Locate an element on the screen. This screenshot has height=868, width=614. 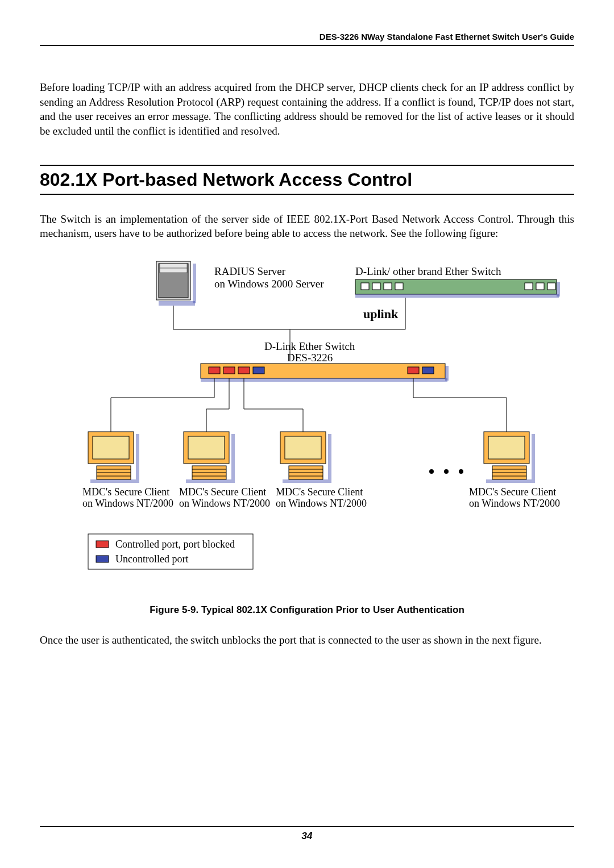
des-switch-label-2: DES-3226 is located at coordinates (310, 358).